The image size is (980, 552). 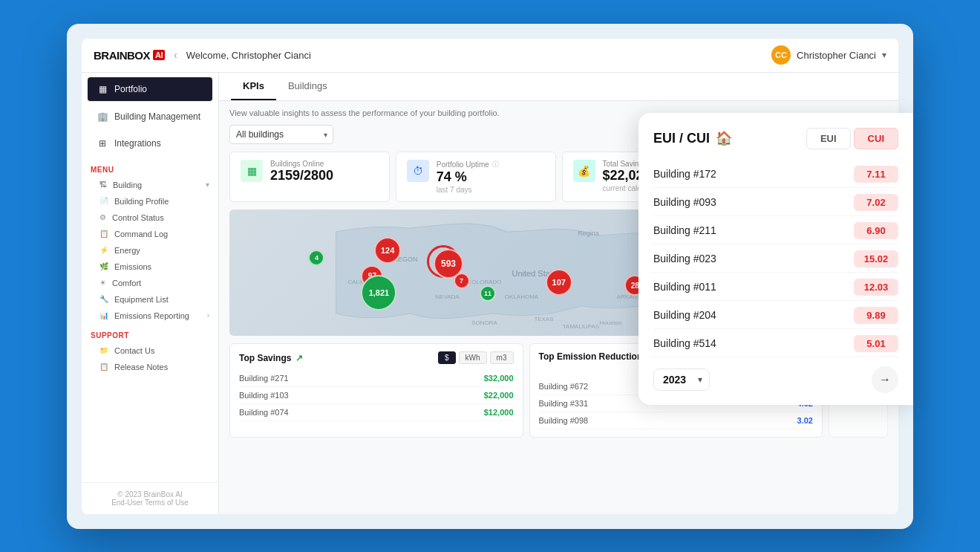 I want to click on building-profile-icon: 📄, so click(x=104, y=201).